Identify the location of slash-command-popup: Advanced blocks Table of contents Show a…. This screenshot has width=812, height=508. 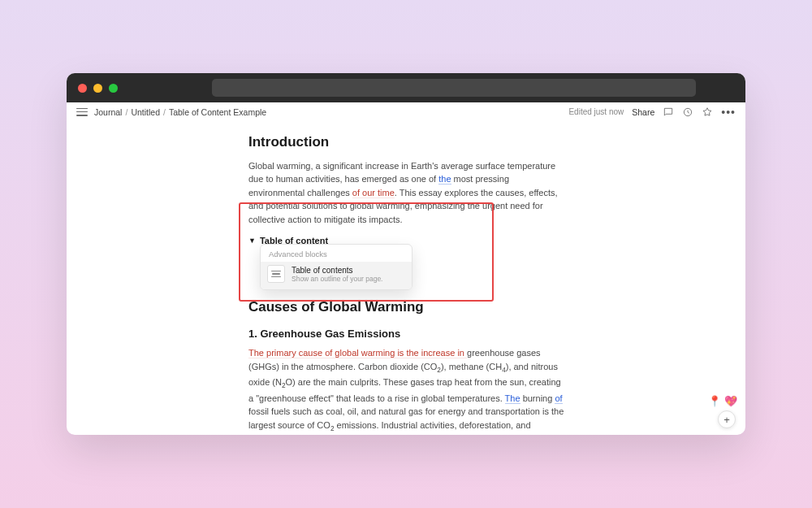
(336, 267).